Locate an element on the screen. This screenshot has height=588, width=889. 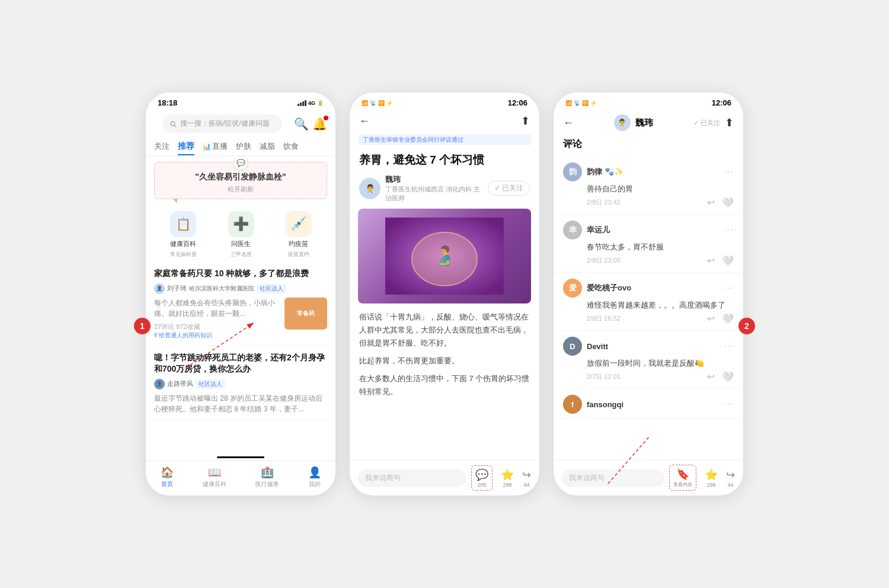
star-action: ⭐ 298 is located at coordinates (507, 478).